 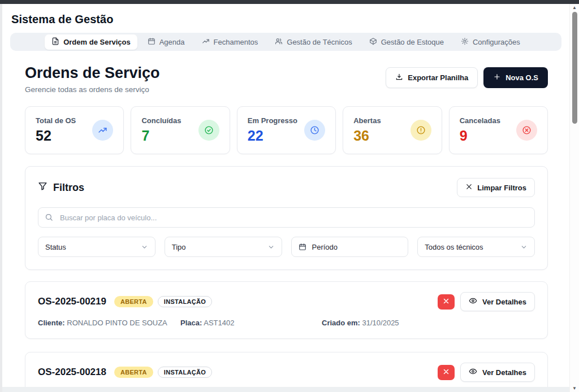 I want to click on export-spreadsheet-button: Exportar Planilha, so click(x=432, y=78).